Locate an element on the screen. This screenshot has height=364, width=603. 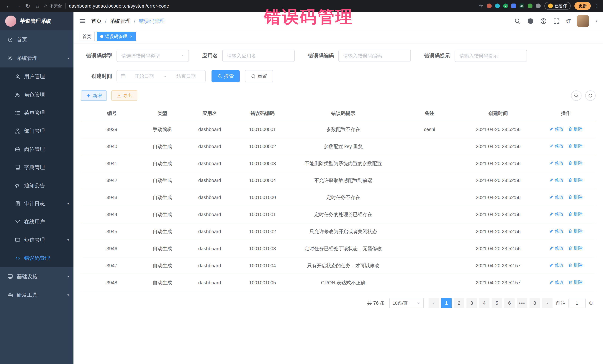
sidebar-item-role: 角色管理 is located at coordinates (37, 95).